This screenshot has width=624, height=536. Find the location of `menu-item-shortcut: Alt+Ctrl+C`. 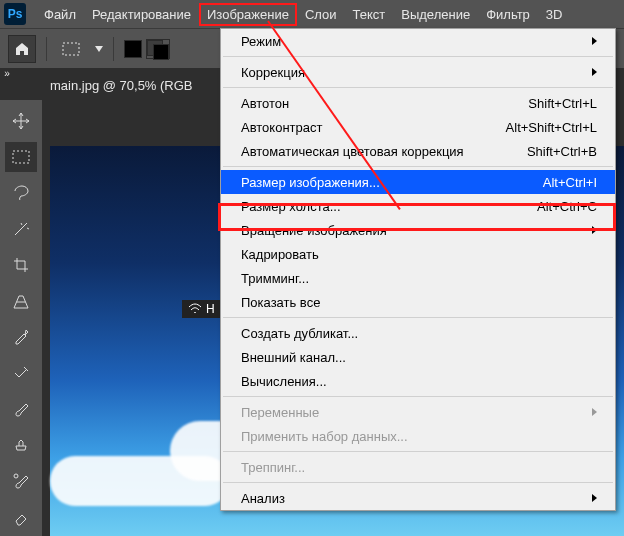

menu-item-shortcut: Alt+Ctrl+C is located at coordinates (567, 206).